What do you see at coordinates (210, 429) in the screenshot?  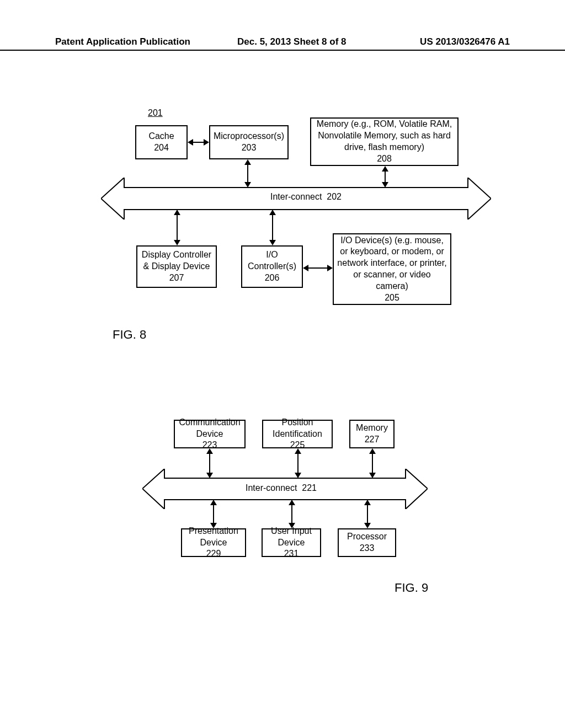 I see `comm-label: Communication Device` at bounding box center [210, 429].